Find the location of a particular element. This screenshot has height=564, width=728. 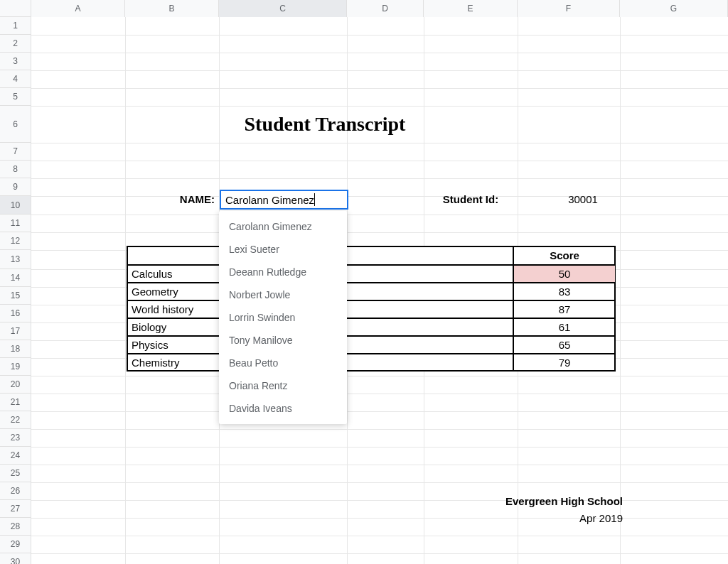

column-header-C: C is located at coordinates (283, 9).